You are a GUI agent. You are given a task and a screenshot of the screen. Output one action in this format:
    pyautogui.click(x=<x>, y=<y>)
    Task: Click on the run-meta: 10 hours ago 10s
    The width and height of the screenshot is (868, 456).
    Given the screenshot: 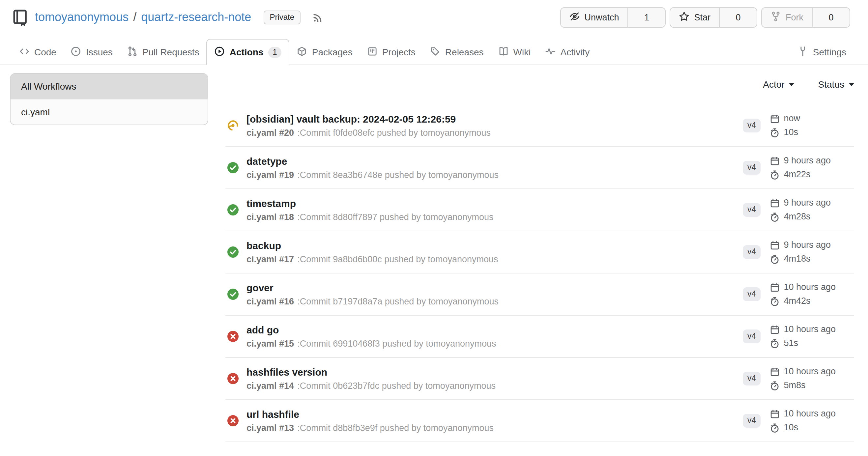 What is the action you would take?
    pyautogui.click(x=803, y=421)
    